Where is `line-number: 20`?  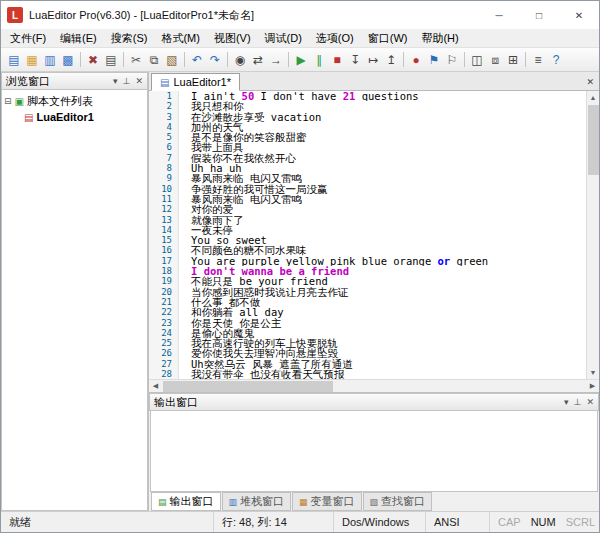
line-number: 20 is located at coordinates (164, 292).